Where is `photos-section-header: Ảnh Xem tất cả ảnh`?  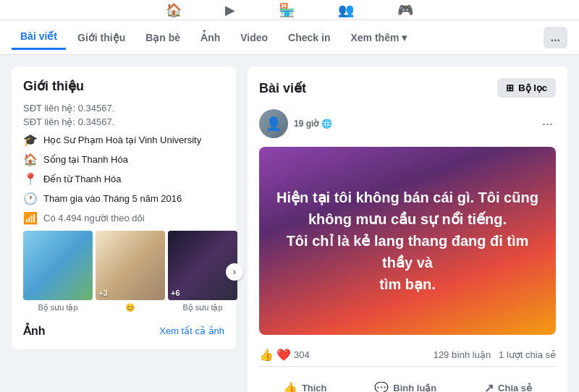 photos-section-header: Ảnh Xem tất cả ảnh is located at coordinates (124, 331).